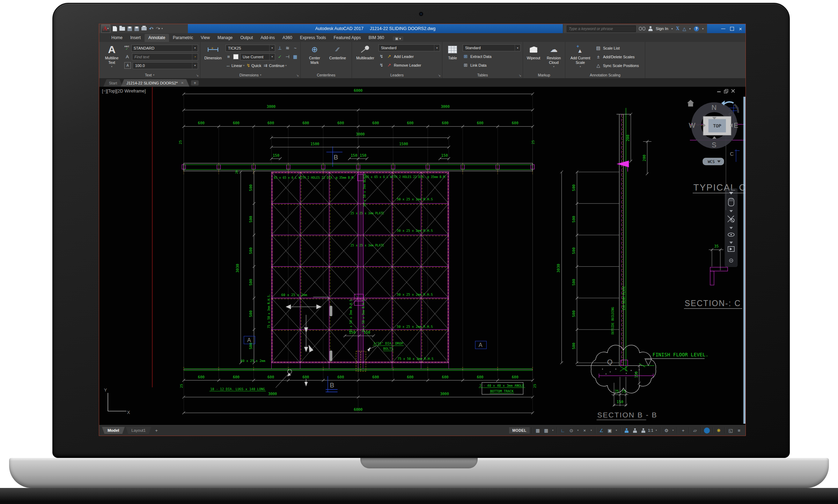 This screenshot has height=504, width=838. What do you see at coordinates (127, 57) in the screenshot?
I see `text-align-icon: A` at bounding box center [127, 57].